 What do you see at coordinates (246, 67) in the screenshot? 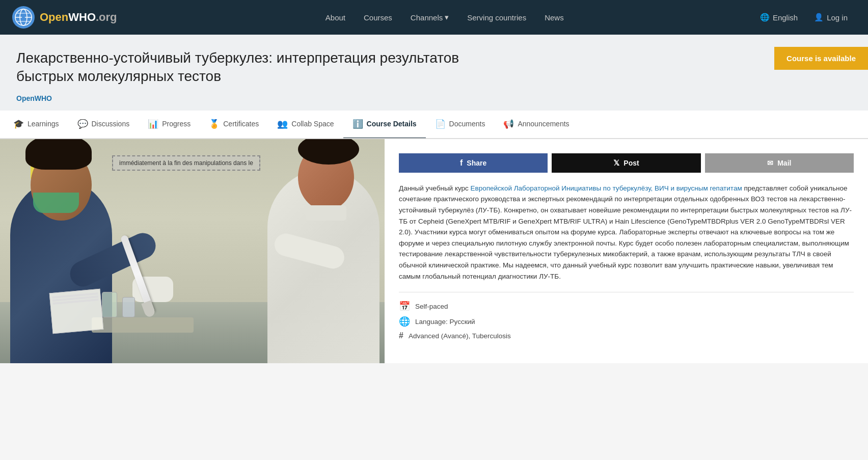
I see `course-title: Лекарственно-устойчивый туберкулез: инте…` at bounding box center [246, 67].